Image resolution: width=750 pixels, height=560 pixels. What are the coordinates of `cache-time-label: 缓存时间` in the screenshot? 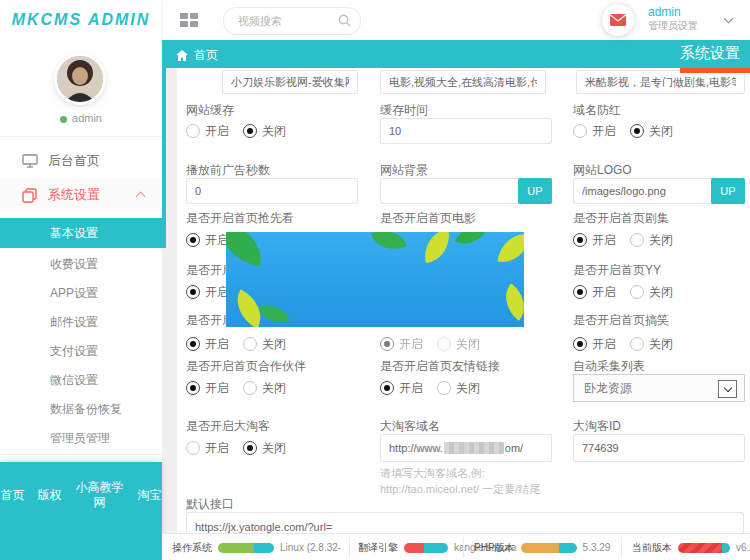 It's located at (404, 110).